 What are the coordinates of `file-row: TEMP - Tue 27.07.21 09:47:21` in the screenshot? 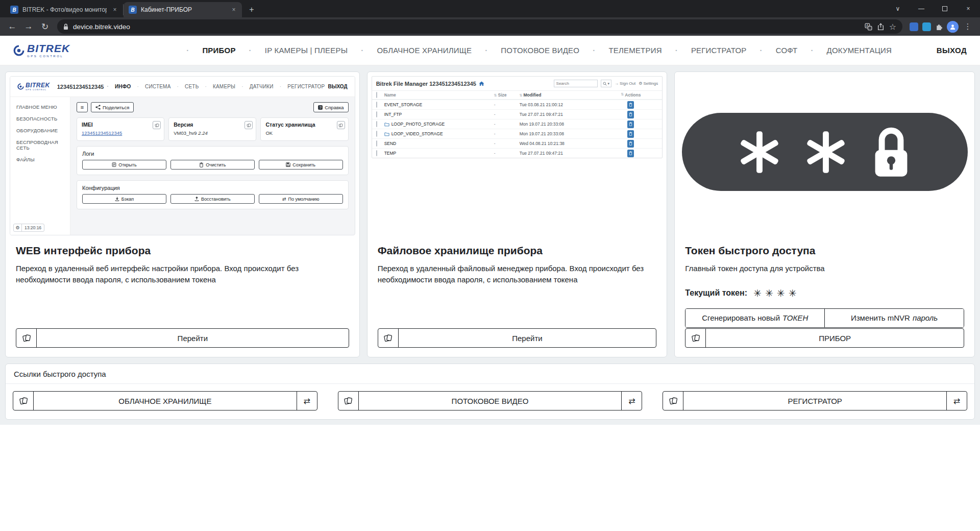 It's located at (518, 153).